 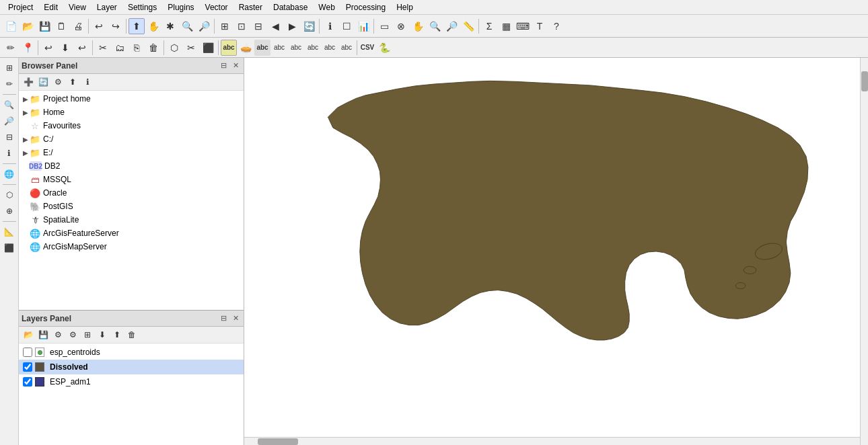 I want to click on menu-help: Help, so click(x=405, y=7).